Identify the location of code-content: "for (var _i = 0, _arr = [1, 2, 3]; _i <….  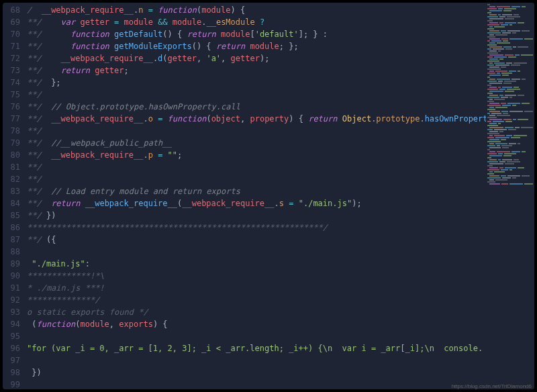
(255, 348).